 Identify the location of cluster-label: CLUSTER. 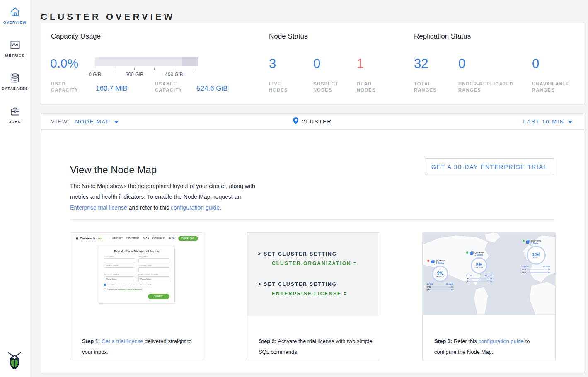
(317, 122).